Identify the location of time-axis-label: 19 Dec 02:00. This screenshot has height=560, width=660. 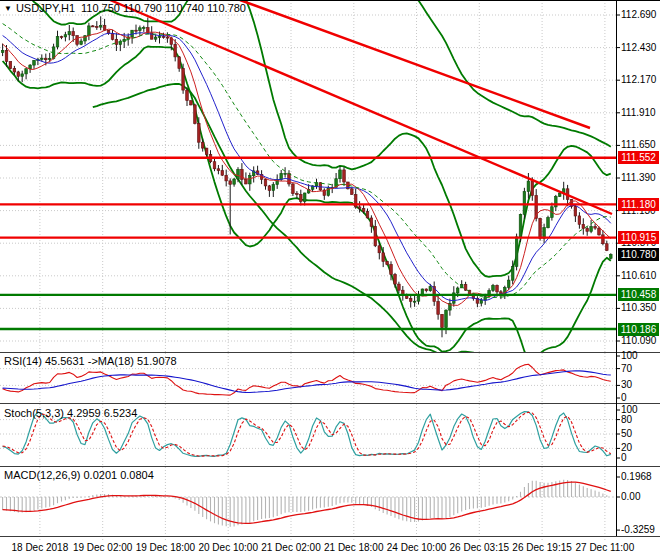
(103, 548).